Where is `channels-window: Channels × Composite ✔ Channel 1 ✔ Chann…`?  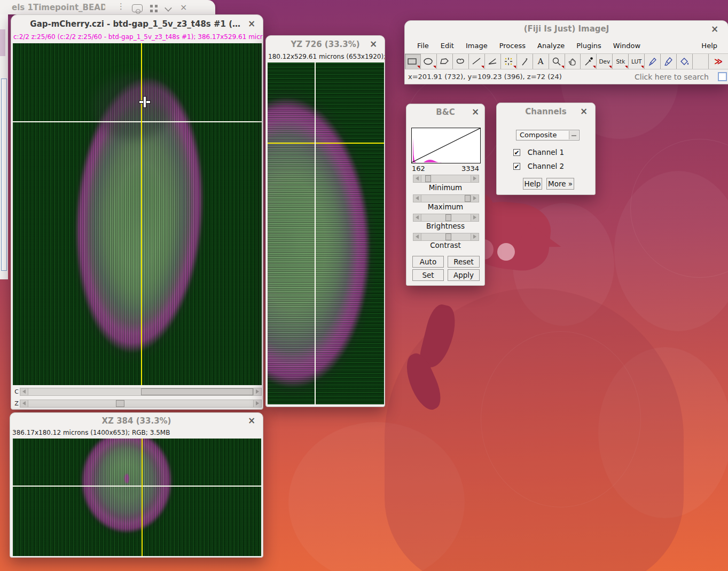 channels-window: Channels × Composite ✔ Channel 1 ✔ Chann… is located at coordinates (546, 148).